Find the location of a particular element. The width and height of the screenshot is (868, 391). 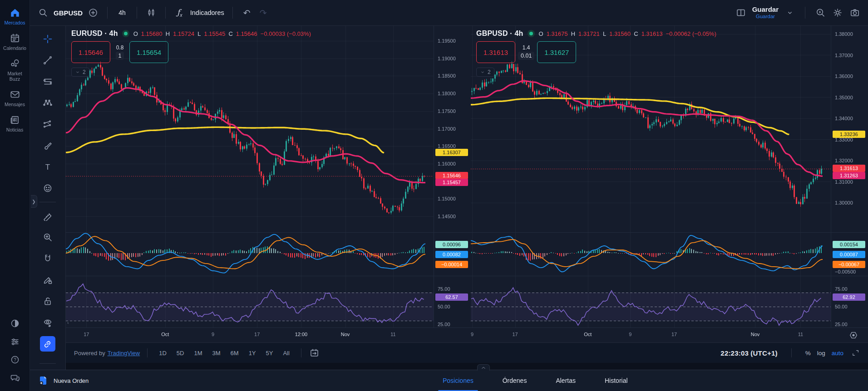

range-button-5y: 5Y is located at coordinates (270, 353).